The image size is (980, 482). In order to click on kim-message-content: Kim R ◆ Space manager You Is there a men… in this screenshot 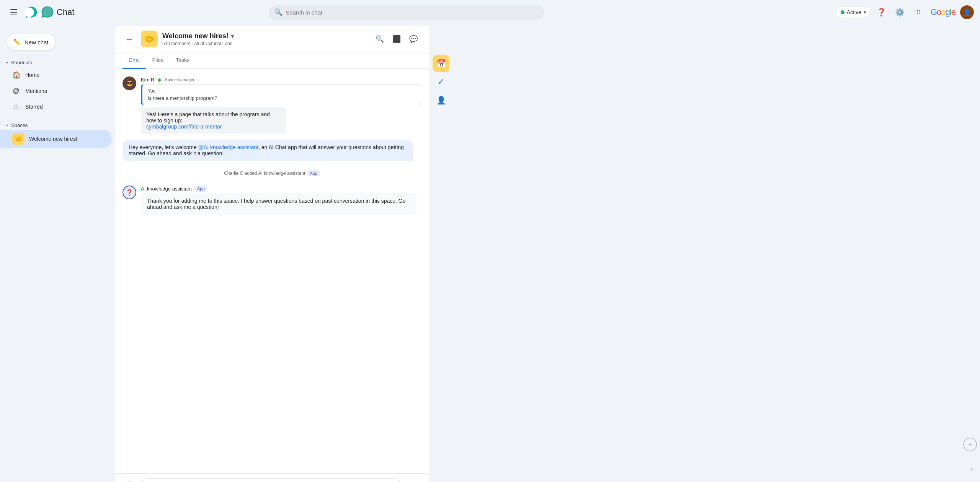, I will do `click(281, 105)`.